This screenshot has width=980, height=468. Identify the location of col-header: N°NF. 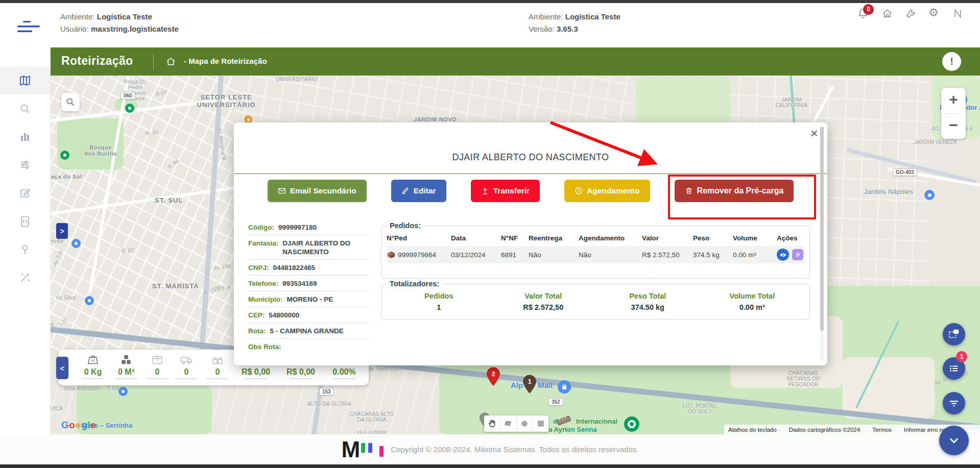
(515, 238).